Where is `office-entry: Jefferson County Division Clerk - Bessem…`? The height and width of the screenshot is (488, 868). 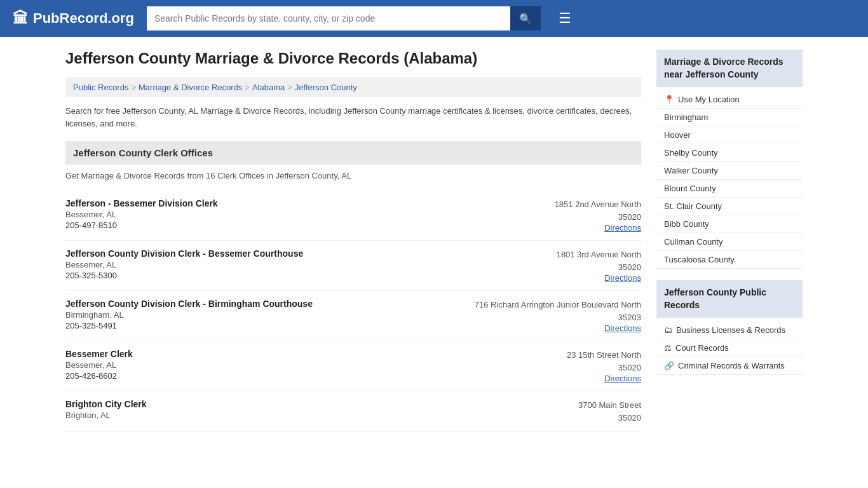 office-entry: Jefferson County Division Clerk - Bessem… is located at coordinates (353, 266).